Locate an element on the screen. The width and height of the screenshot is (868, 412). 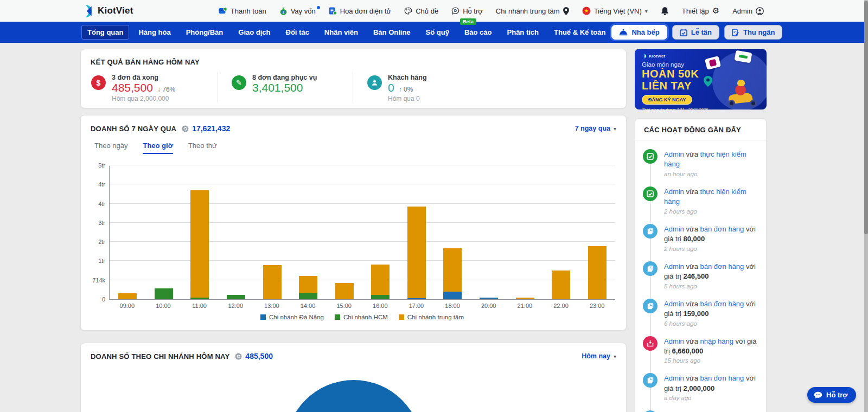
activity-item-7: Admin vừa bán đơn hàng với giá trị 2,000… is located at coordinates (701, 387).